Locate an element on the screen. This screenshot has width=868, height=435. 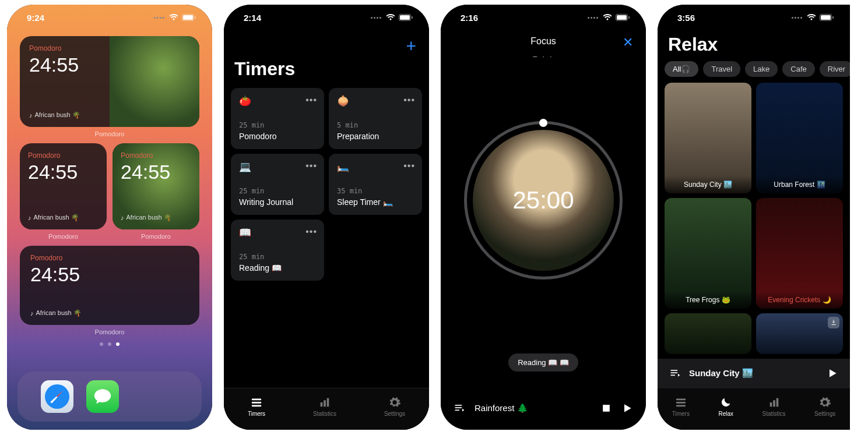
widget-time: 24:55 is located at coordinates (65, 65).